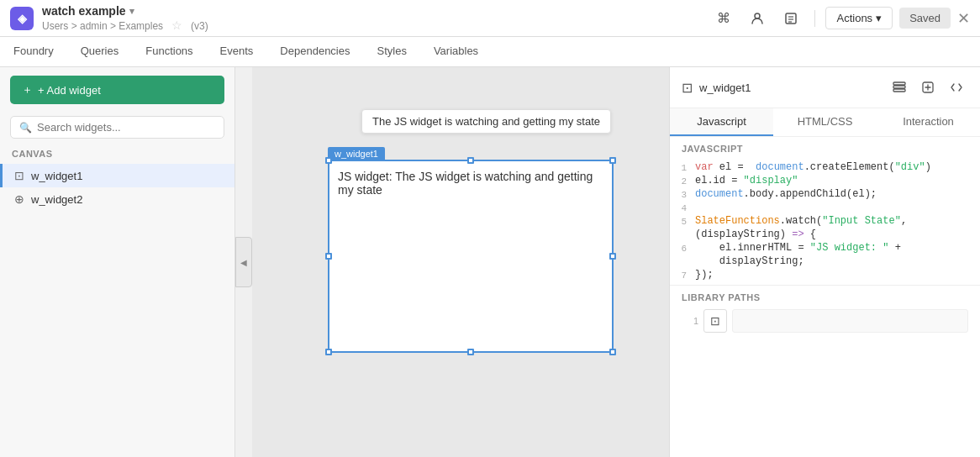 Image resolution: width=980 pixels, height=457 pixels. Describe the element at coordinates (724, 87) in the screenshot. I see `right-panel-widget-name: w_widget1` at that location.